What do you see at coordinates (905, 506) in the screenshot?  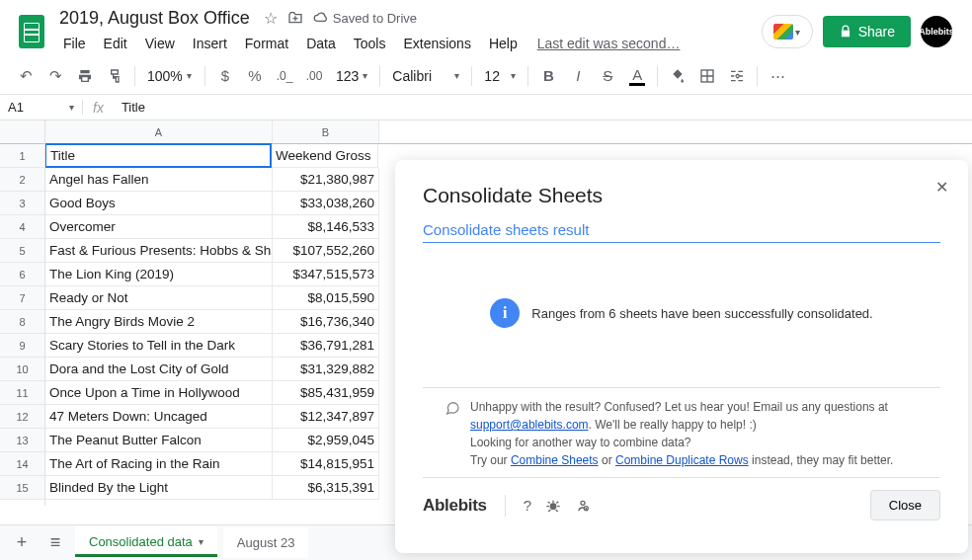 I see `panel-close-footer-button: Close` at bounding box center [905, 506].